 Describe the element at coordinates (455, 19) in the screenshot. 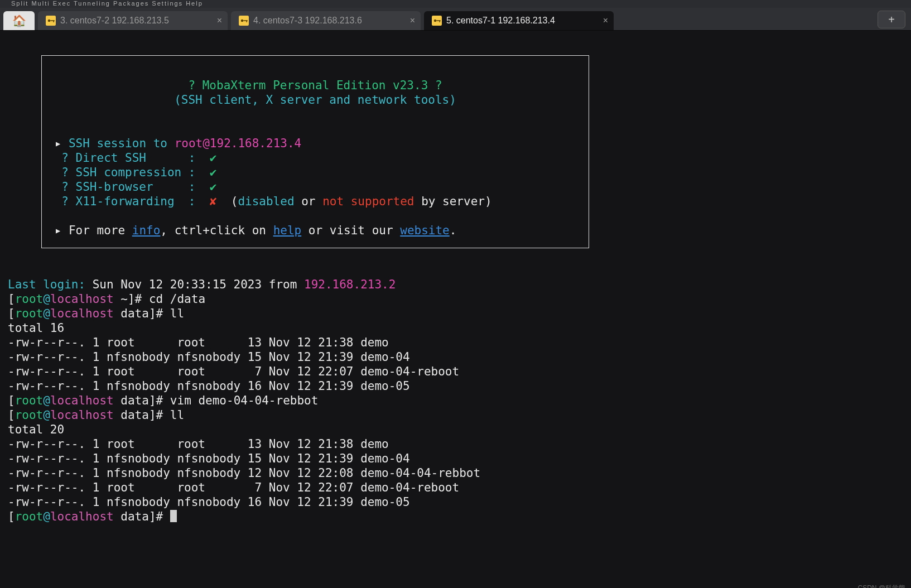

I see `tab-bar: 🏠 3. centos7-2 192.168.213.5 × 4. centos…` at that location.